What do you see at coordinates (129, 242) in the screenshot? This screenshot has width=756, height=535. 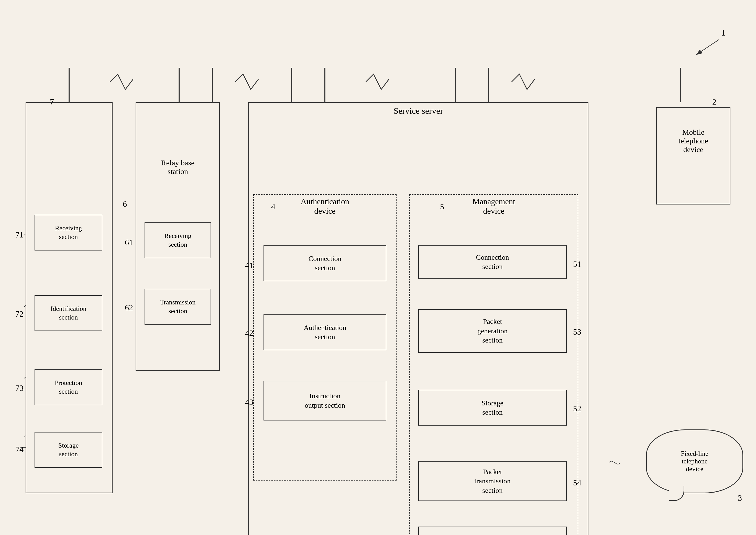 I see `ref-61: 61` at bounding box center [129, 242].